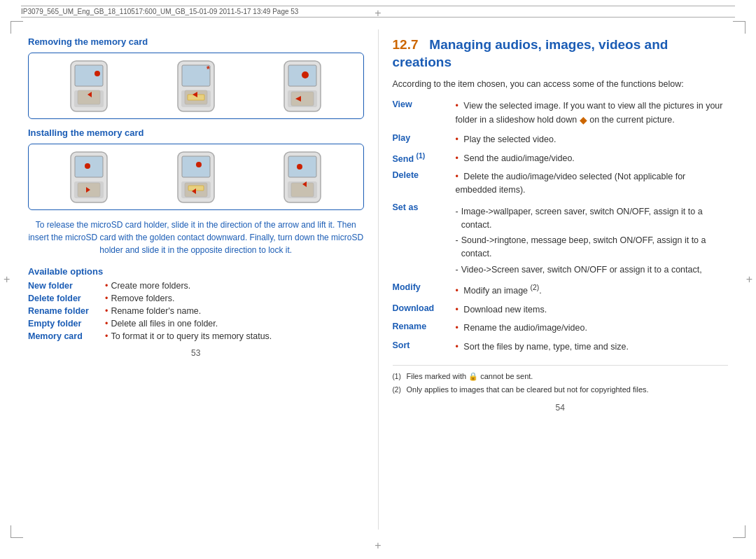 This screenshot has height=559, width=756. Describe the element at coordinates (66, 324) in the screenshot. I see `option-key-empty-folder: Empty folder` at that location.